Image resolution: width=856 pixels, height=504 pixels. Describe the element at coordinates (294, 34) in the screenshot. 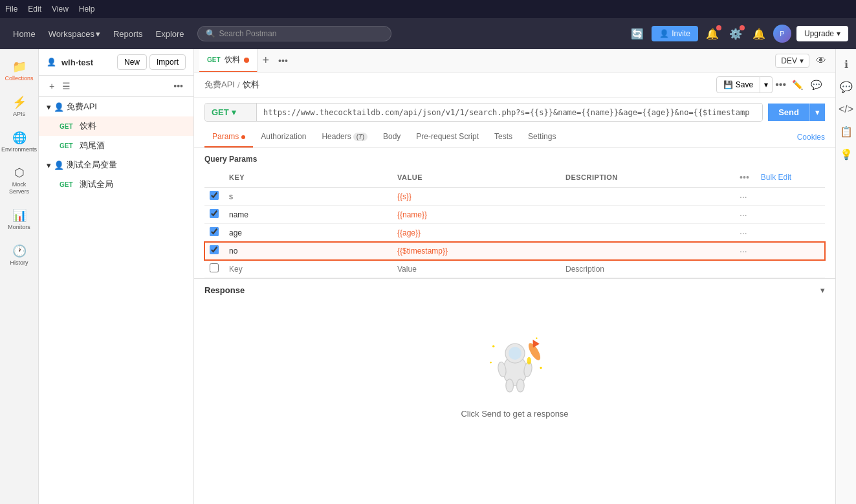

I see `header-search: 🔍 Search Postman` at that location.